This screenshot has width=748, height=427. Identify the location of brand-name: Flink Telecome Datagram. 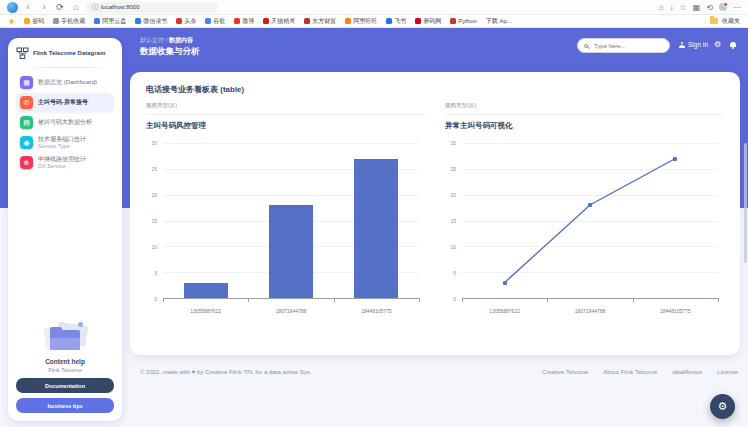
(69, 54).